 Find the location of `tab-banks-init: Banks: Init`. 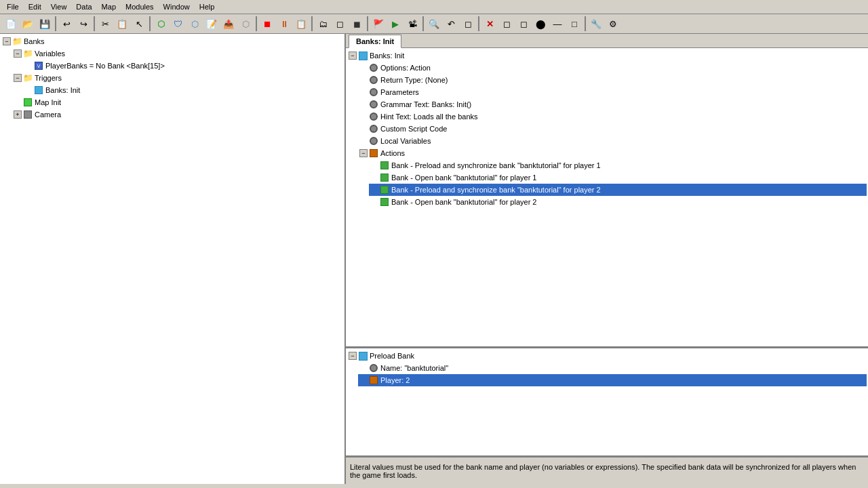

tab-banks-init: Banks: Init is located at coordinates (375, 41).